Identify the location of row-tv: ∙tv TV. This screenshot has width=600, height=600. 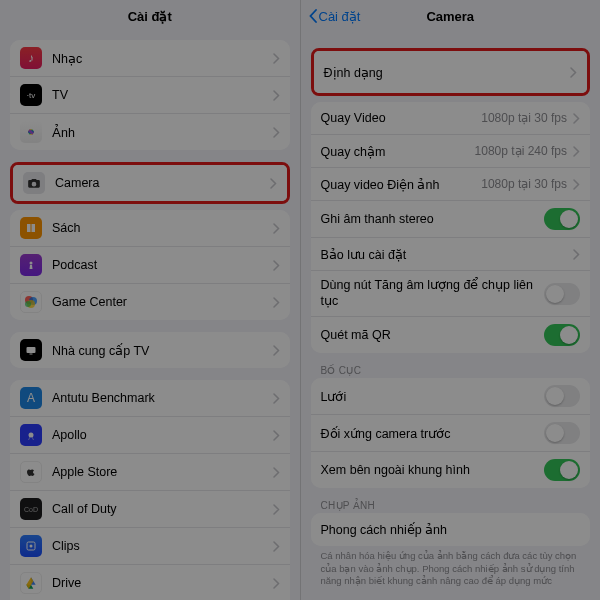
(150, 96).